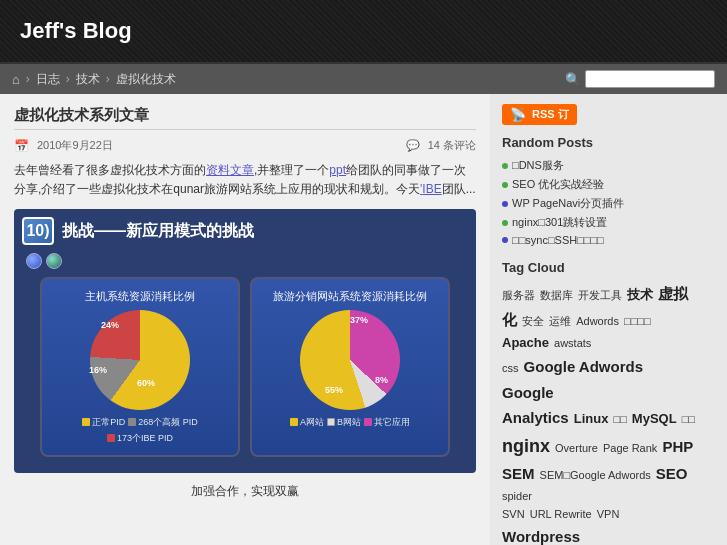  What do you see at coordinates (350, 366) in the screenshot?
I see `chart-2: 旅游分销网站系统资源消耗比例 55% 8% 37% A网站` at bounding box center [350, 366].